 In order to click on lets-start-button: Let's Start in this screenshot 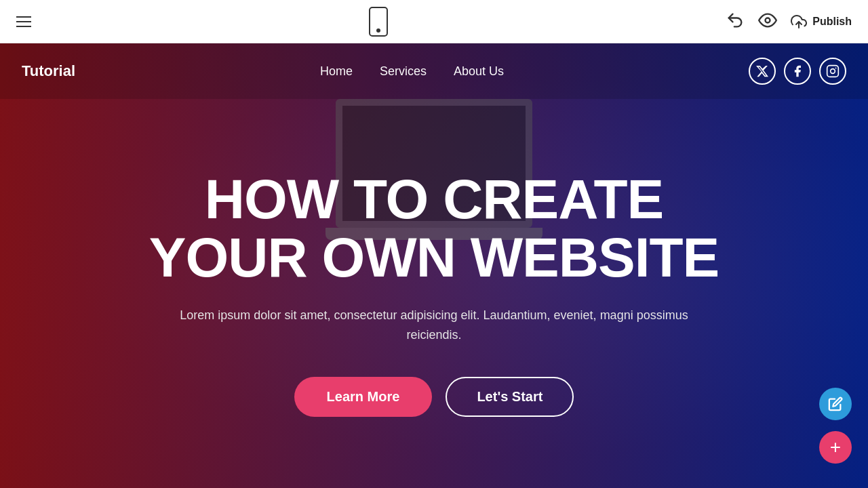, I will do `click(510, 397)`.